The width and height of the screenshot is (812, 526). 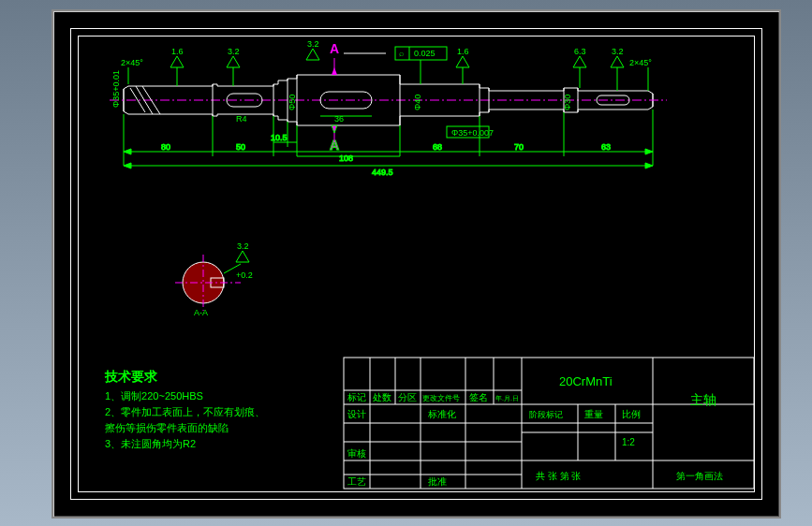 What do you see at coordinates (242, 119) in the screenshot?
I see `key-r: R4` at bounding box center [242, 119].